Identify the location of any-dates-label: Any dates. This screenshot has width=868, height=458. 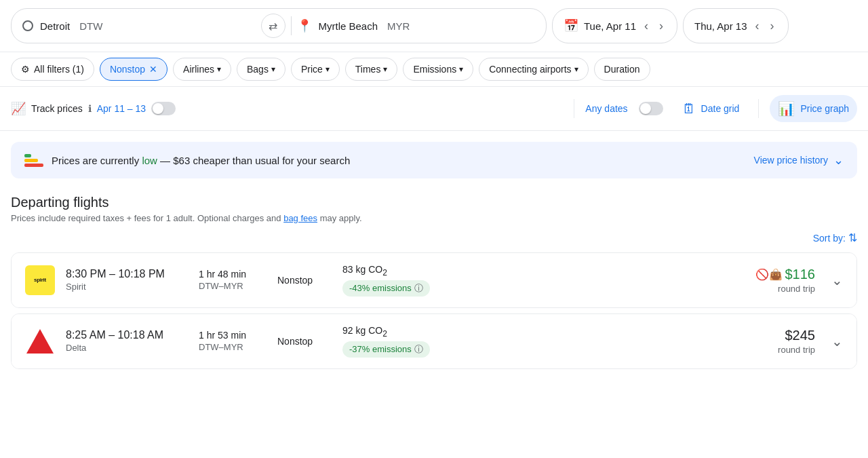
(606, 109).